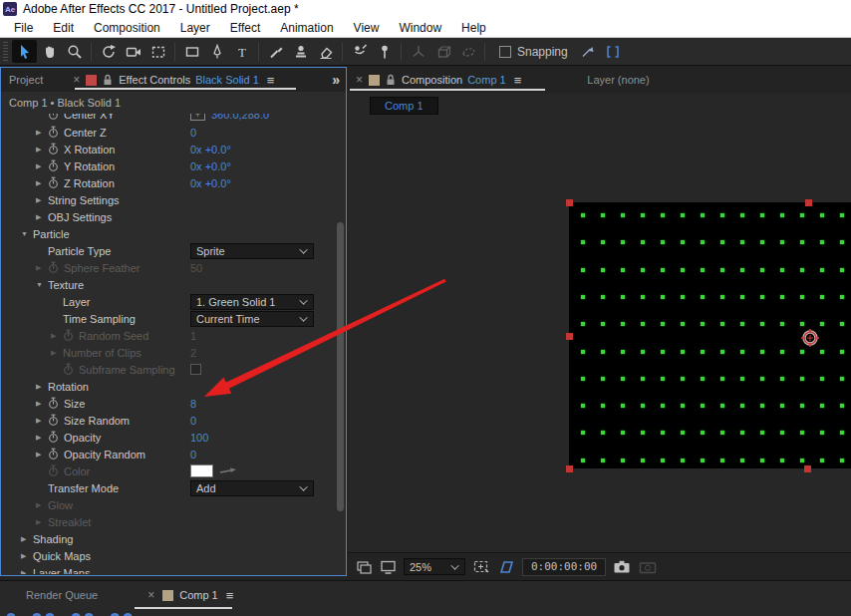 The image size is (851, 616). Describe the element at coordinates (199, 595) in the screenshot. I see `tab-timeline-comp: Comp 1` at that location.